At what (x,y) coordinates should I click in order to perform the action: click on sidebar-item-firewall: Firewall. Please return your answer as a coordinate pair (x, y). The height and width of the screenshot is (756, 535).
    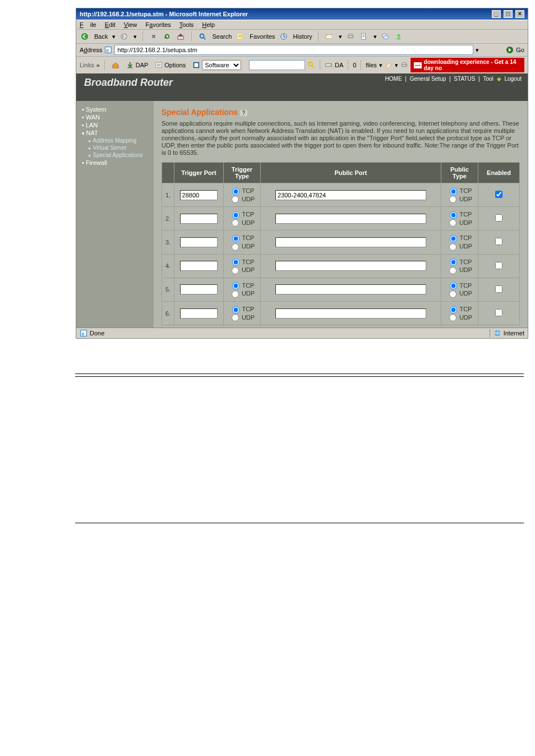
    Looking at the image, I should click on (118, 163).